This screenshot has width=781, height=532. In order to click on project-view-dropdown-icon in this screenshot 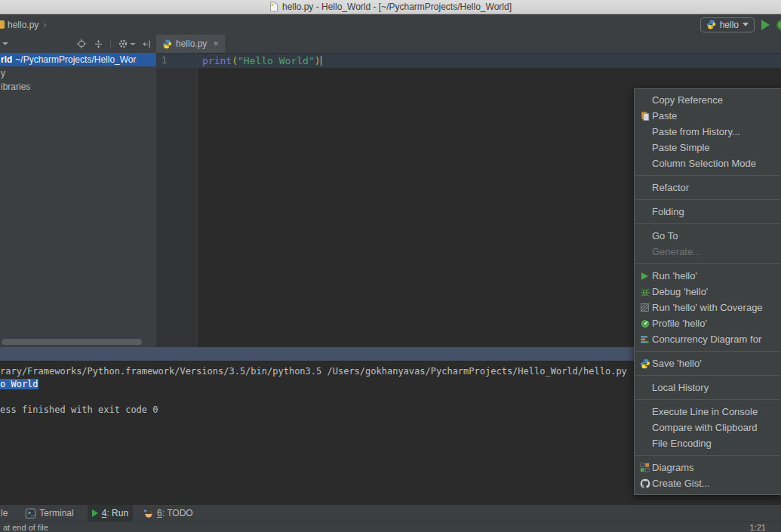, I will do `click(5, 44)`.